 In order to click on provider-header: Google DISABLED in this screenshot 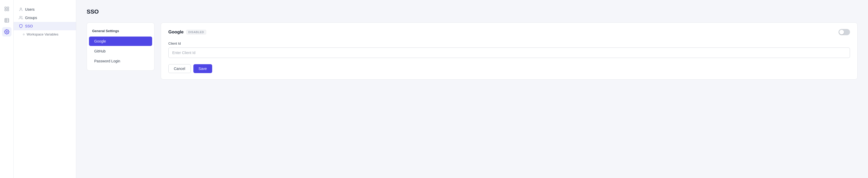, I will do `click(509, 32)`.